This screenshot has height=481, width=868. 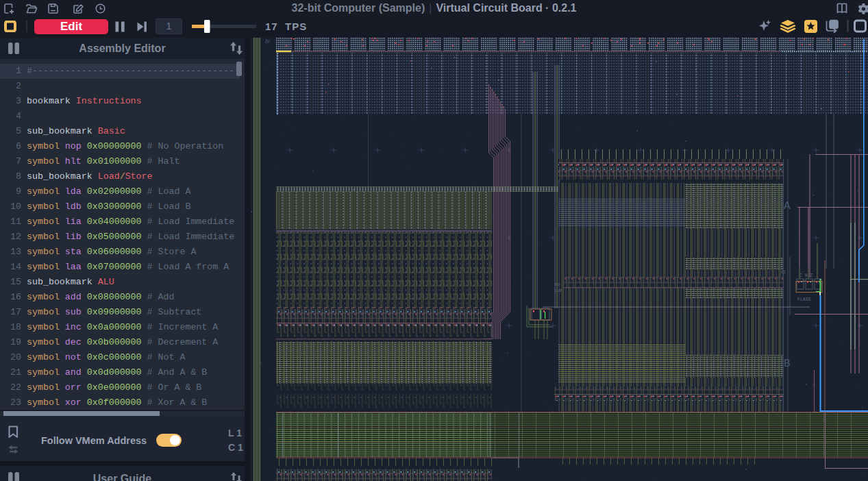 What do you see at coordinates (558, 285) in the screenshot?
I see `svg-text: EO` at bounding box center [558, 285].